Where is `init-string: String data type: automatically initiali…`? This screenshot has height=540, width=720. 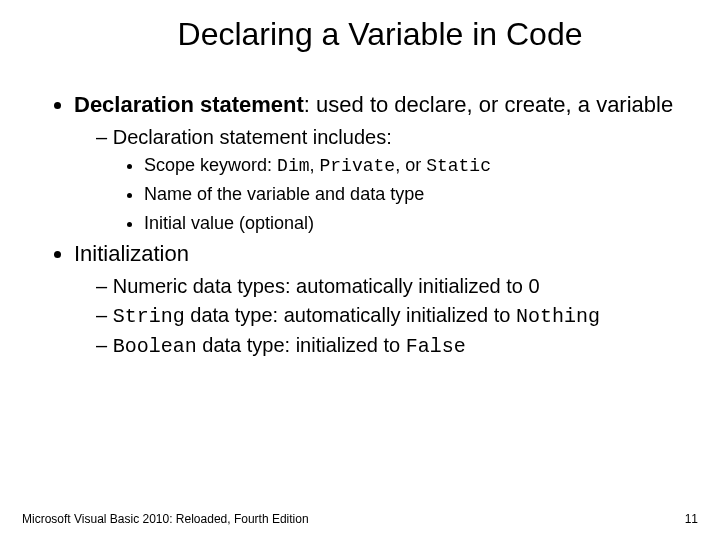
init-string: String data type: automatically initiali… is located at coordinates (388, 316).